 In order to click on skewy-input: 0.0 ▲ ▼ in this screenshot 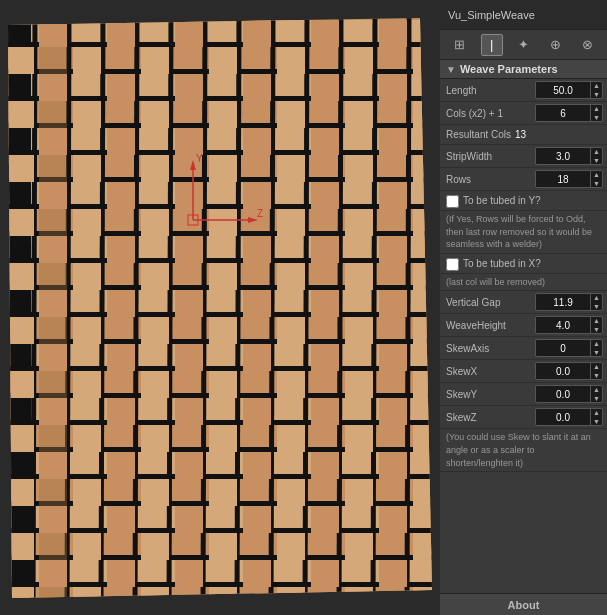, I will do `click(569, 394)`.